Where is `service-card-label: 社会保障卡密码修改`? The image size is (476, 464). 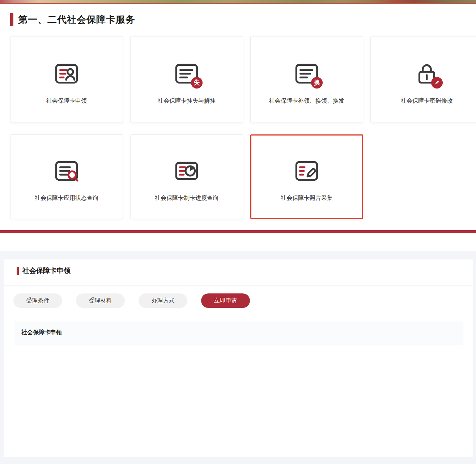 service-card-label: 社会保障卡密码修改 is located at coordinates (427, 101).